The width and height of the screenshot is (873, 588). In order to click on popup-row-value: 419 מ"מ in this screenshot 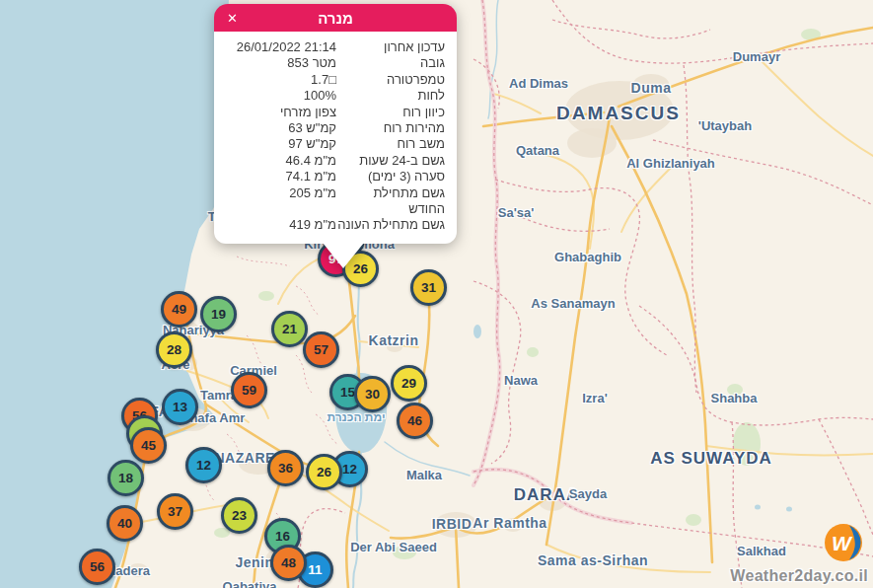, I will do `click(281, 225)`.